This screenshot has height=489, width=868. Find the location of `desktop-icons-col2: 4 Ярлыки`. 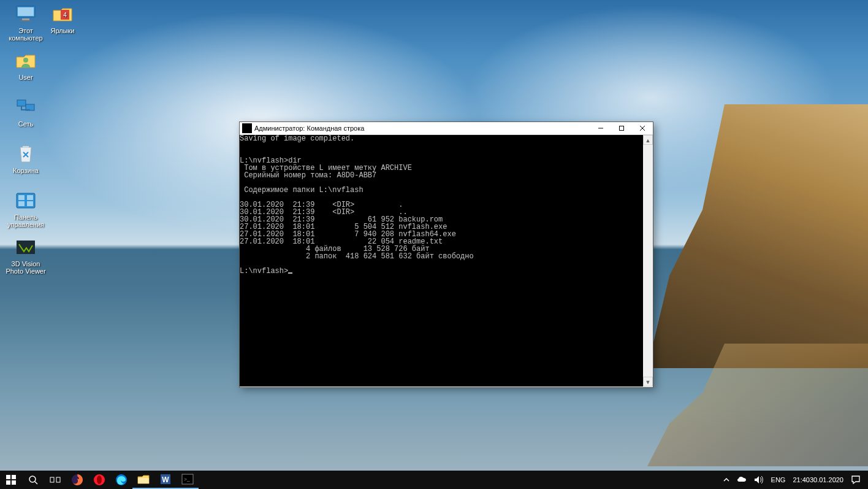

desktop-icons-col2: 4 Ярлыки is located at coordinates (63, 26).